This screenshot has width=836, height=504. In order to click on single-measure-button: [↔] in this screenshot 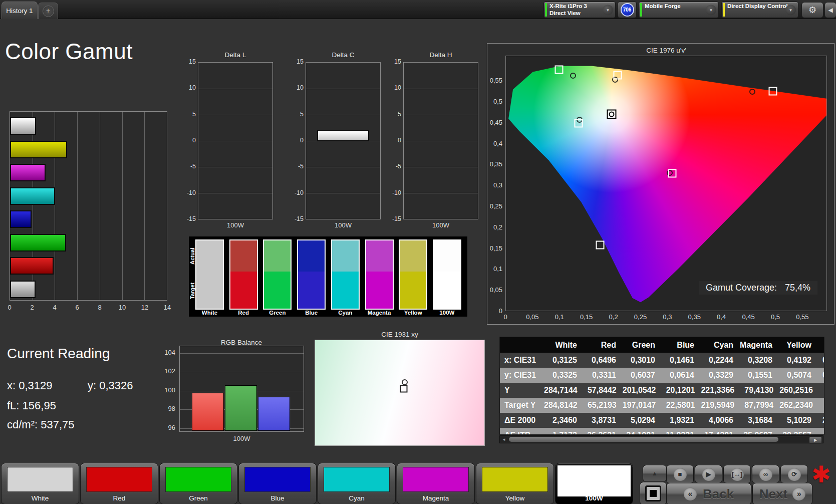, I will do `click(737, 474)`.